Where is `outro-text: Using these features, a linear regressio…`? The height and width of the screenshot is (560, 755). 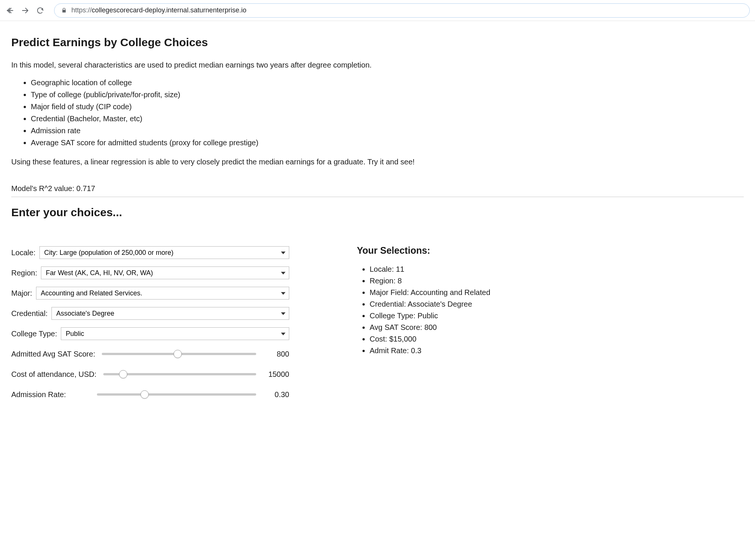
outro-text: Using these features, a linear regressio… is located at coordinates (378, 162).